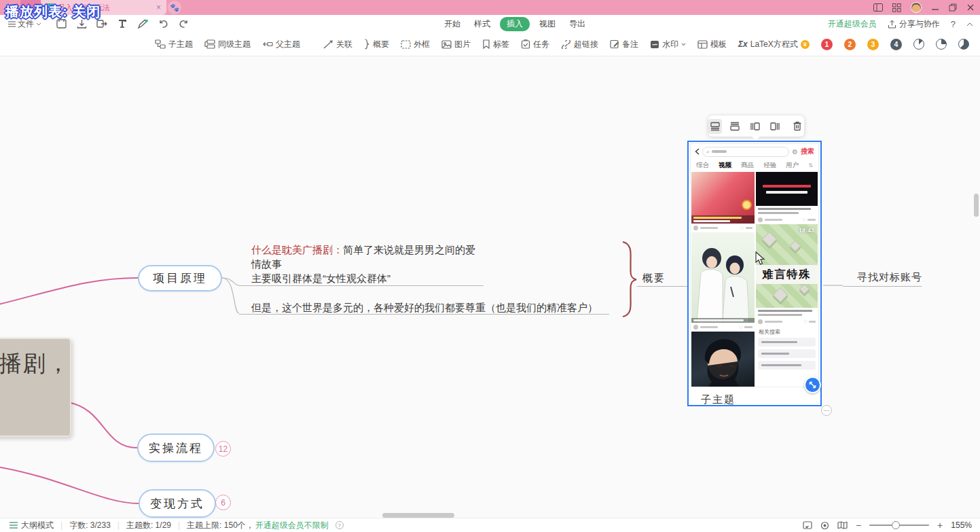  I want to click on priority-2-badge: 2, so click(850, 45).